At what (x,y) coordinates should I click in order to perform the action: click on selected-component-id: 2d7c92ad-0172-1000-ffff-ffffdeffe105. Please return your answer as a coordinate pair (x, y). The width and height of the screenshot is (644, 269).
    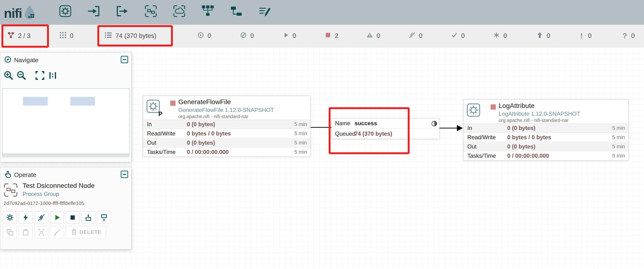
    Looking at the image, I should click on (44, 203).